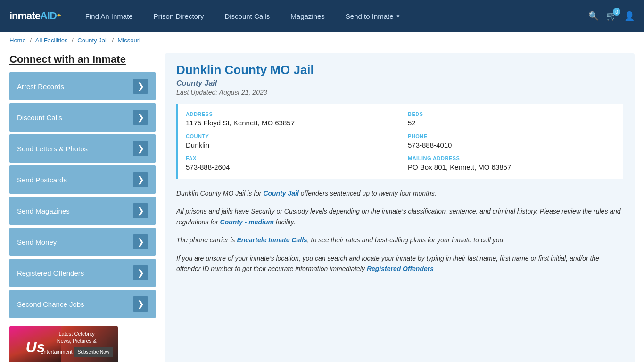  What do you see at coordinates (18, 41) in the screenshot?
I see `breadcrumb-home: Home` at bounding box center [18, 41].